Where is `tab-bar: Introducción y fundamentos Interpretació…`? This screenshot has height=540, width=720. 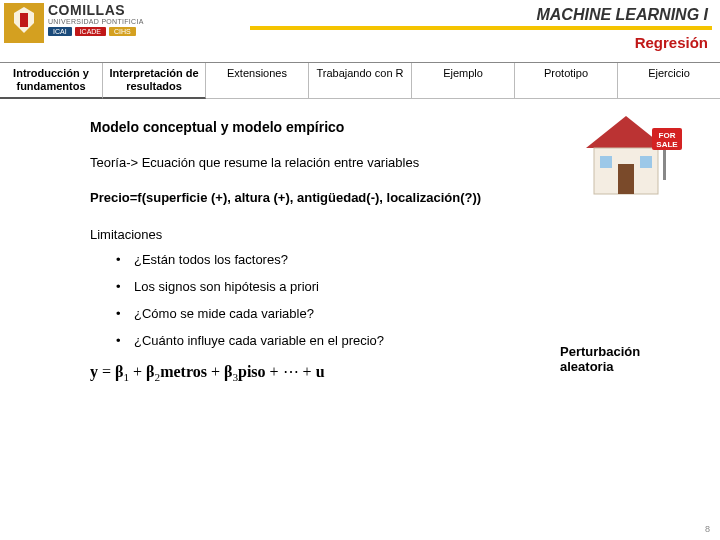
tab-bar: Introducción y fundamentos Interpretació… is located at coordinates (360, 80).